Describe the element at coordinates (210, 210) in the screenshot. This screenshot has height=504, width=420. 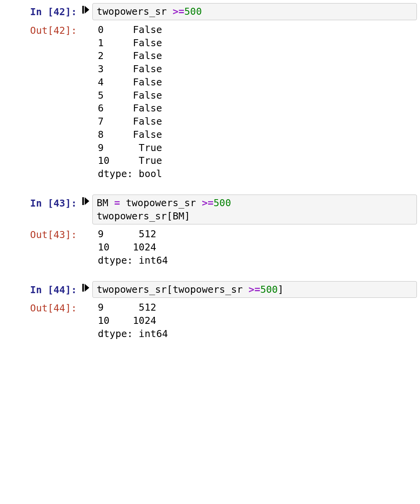
I see `code-cell: In [43]: BM = twopowers_sr >=500 twopowe…` at that location.